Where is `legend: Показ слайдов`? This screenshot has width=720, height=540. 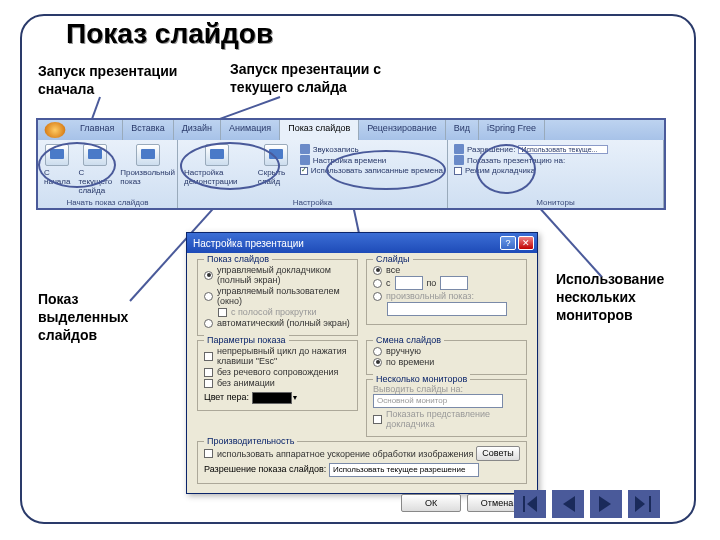 legend: Показ слайдов is located at coordinates (238, 259).